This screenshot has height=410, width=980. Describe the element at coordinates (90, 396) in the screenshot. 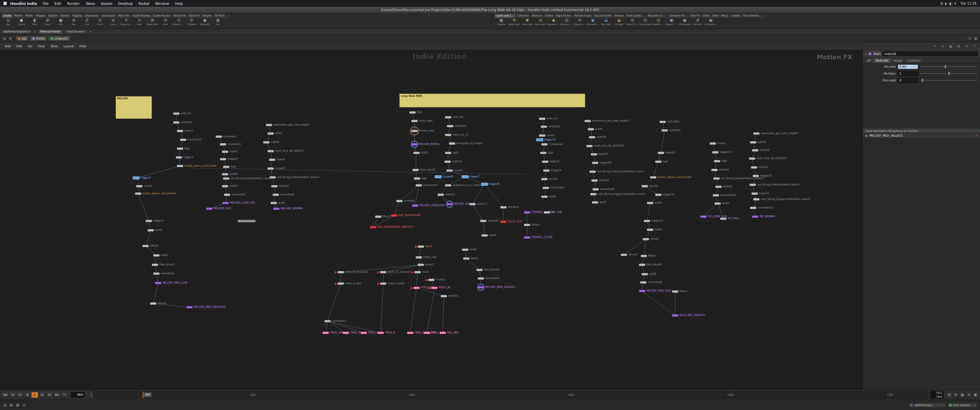

I see `global-start-label: 1` at that location.